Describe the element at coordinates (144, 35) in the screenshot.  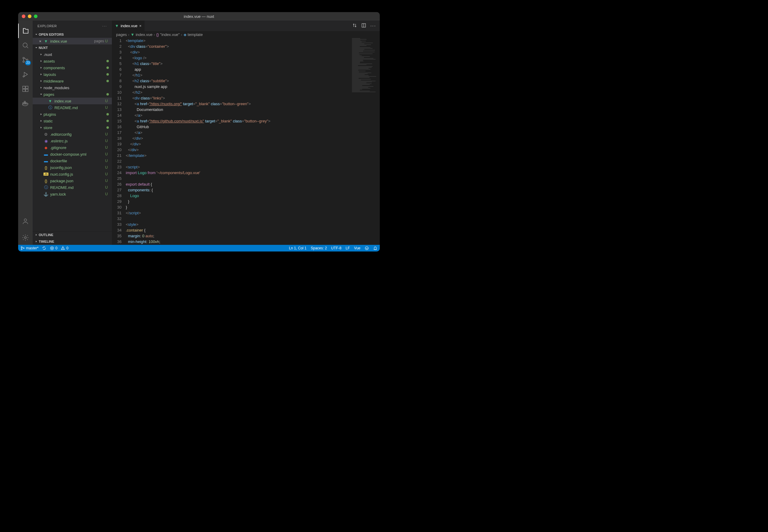
I see `breadcrumb-item: index.vue` at that location.